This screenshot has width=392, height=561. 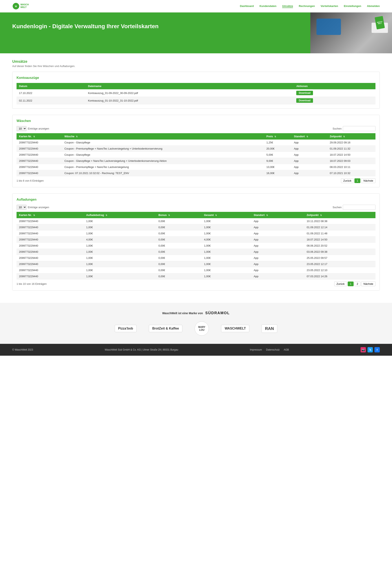 What do you see at coordinates (51, 93) in the screenshot?
I see `datum-cell: 17.10.2022` at bounding box center [51, 93].